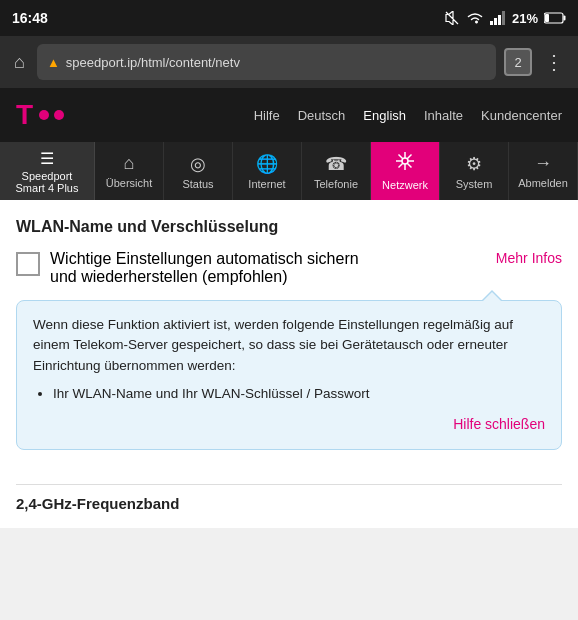 The height and width of the screenshot is (620, 578). Describe the element at coordinates (268, 171) in the screenshot. I see `nav-internet: 🌐 Internet` at that location.